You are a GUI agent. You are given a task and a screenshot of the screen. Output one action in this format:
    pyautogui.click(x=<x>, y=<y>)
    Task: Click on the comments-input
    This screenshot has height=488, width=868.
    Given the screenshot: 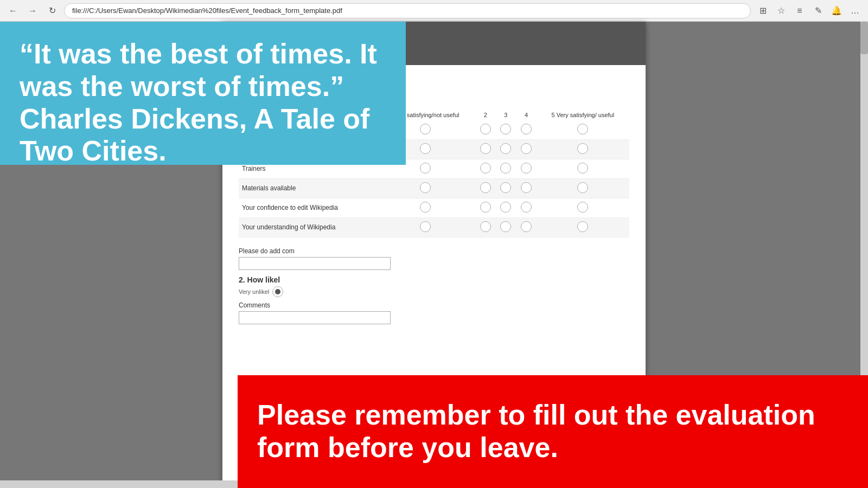 What is the action you would take?
    pyautogui.click(x=315, y=318)
    